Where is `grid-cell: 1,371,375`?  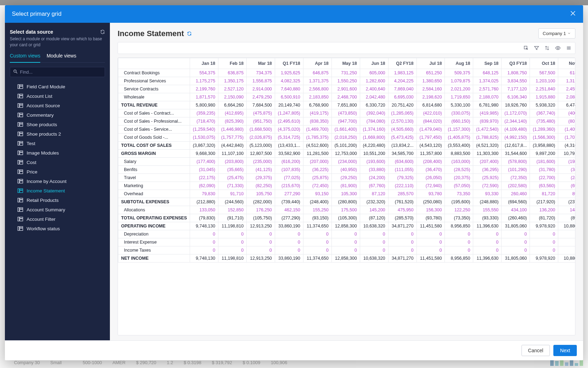 grid-cell: 1,371,375 is located at coordinates (317, 81).